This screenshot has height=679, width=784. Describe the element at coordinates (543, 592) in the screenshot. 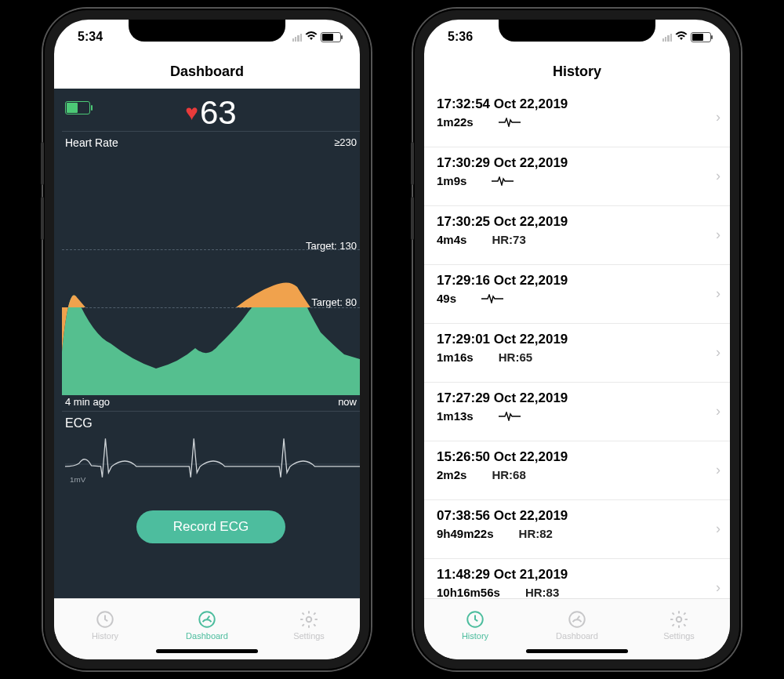

I see `history-hr: HR:83` at that location.